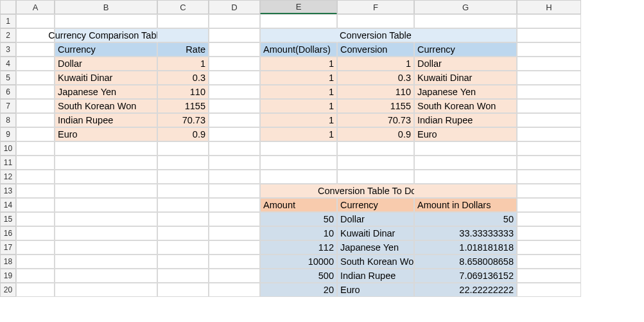 This screenshot has height=322, width=644. I want to click on cell-H7, so click(549, 106).